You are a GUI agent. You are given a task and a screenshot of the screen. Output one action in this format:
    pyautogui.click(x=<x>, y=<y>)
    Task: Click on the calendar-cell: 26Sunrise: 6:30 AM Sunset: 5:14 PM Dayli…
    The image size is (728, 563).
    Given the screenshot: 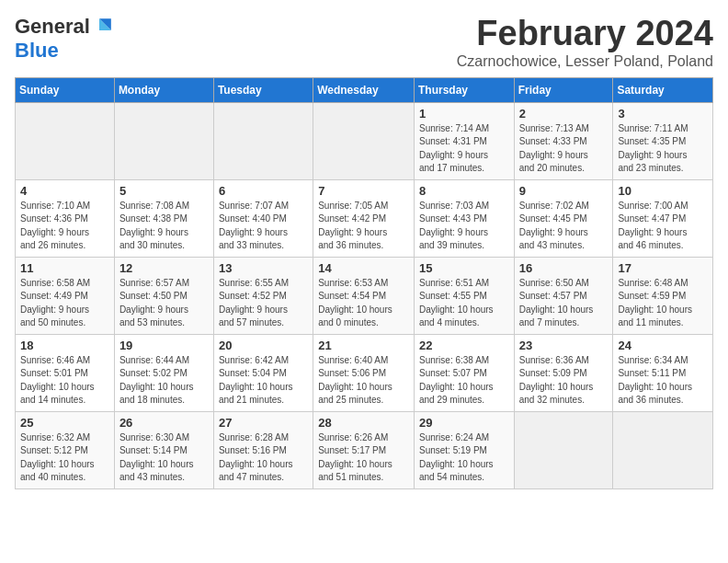 What is the action you would take?
    pyautogui.click(x=164, y=450)
    